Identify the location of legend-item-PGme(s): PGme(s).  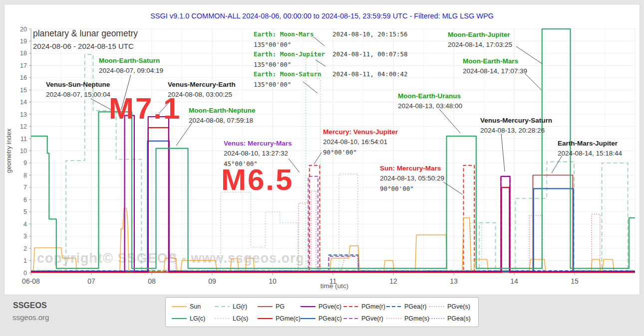
(408, 319).